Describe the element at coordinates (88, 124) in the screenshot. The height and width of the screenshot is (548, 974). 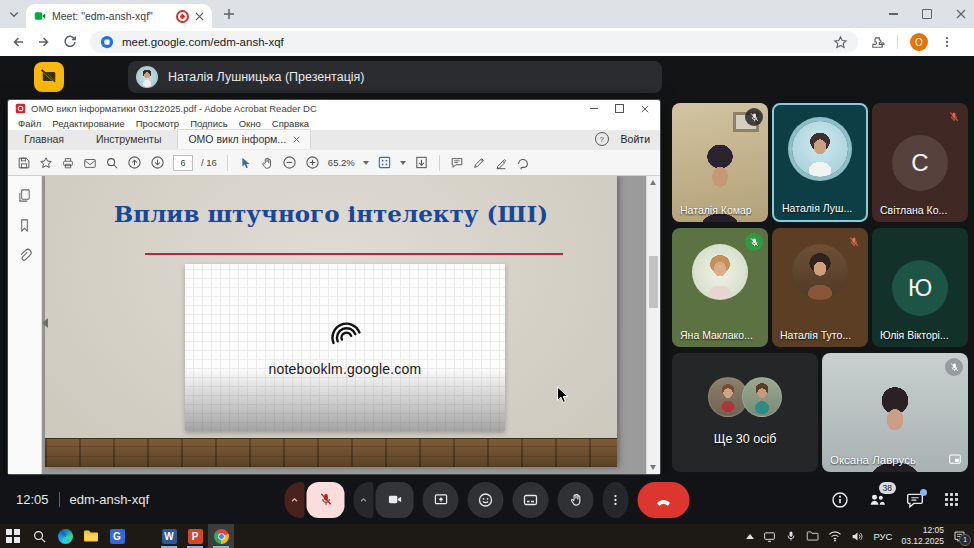
I see `menu-edit: Редактирование` at that location.